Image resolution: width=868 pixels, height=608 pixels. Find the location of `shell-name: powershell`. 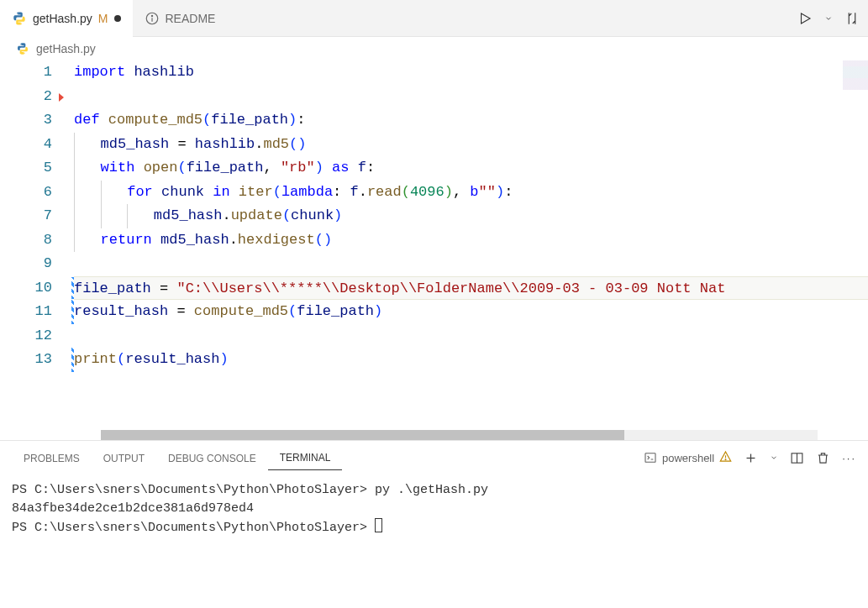

shell-name: powershell is located at coordinates (688, 459).